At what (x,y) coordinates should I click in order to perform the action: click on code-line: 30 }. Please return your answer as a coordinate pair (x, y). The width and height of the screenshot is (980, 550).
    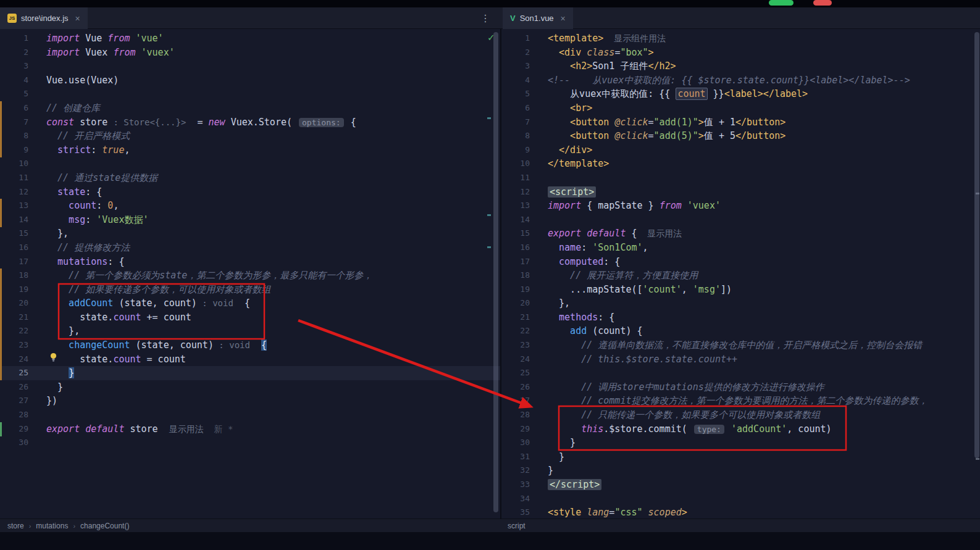
    Looking at the image, I should click on (741, 443).